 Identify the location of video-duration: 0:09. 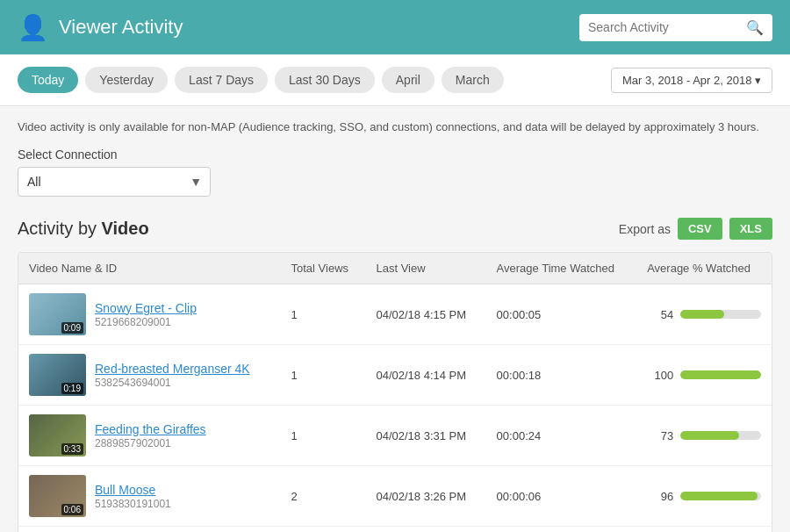
(72, 328).